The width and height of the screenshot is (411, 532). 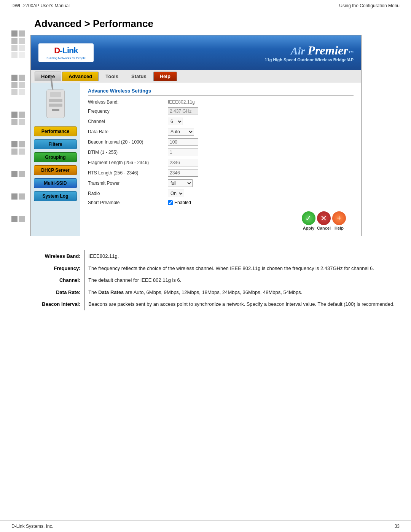 I want to click on label-frequency: Frequency, so click(x=128, y=111).